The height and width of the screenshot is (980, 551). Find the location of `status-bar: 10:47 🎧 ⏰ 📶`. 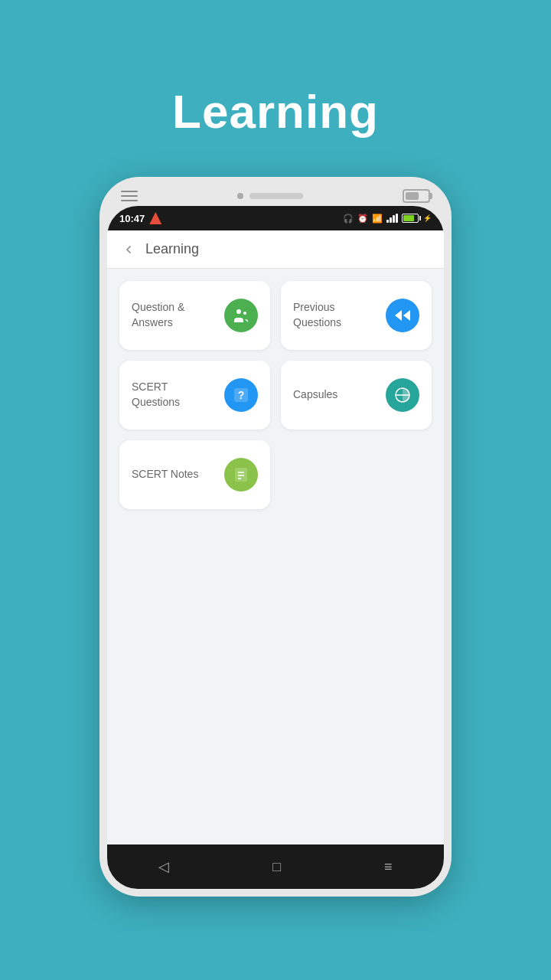

status-bar: 10:47 🎧 ⏰ 📶 is located at coordinates (276, 218).